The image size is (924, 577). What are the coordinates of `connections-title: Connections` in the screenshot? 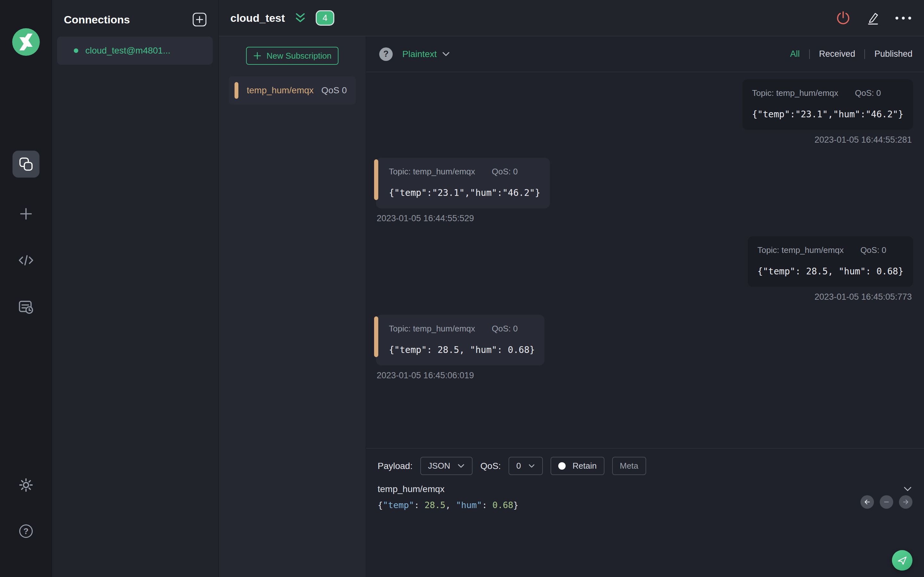 It's located at (97, 20).